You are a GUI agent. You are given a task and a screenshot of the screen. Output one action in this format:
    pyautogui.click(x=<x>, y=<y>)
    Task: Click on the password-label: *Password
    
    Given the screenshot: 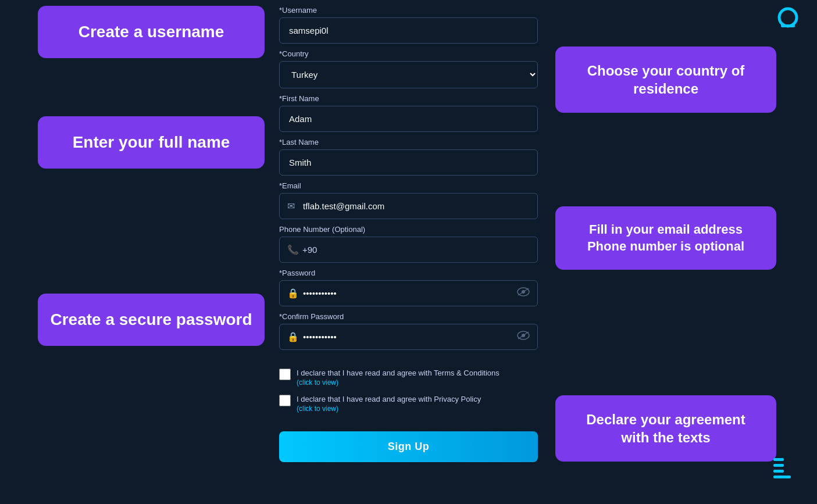 What is the action you would take?
    pyautogui.click(x=408, y=273)
    